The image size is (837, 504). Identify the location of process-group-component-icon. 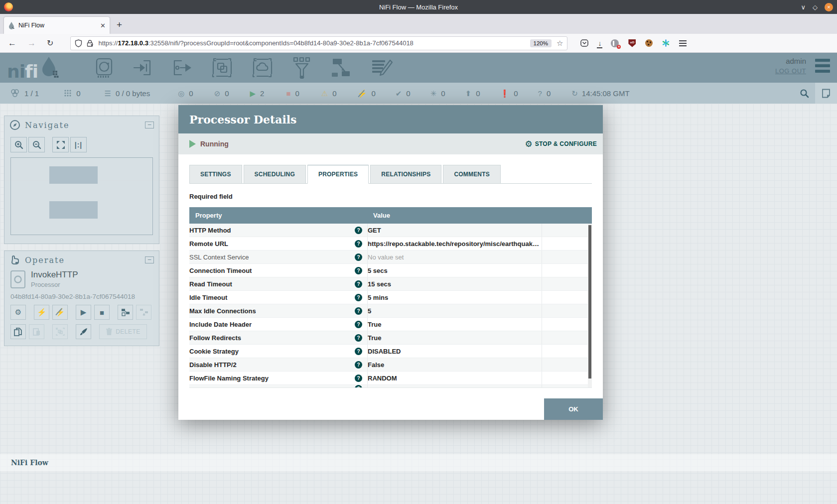
(222, 68).